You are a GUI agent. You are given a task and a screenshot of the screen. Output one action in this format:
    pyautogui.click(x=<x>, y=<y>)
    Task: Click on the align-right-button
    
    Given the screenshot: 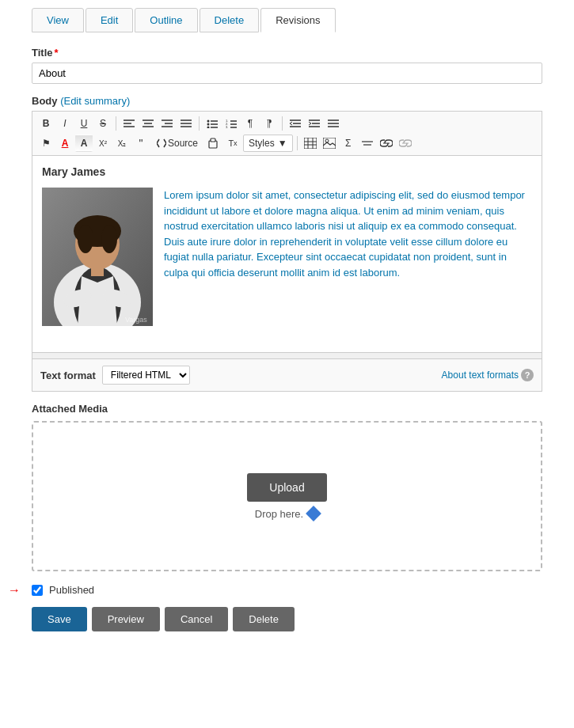 What is the action you would take?
    pyautogui.click(x=167, y=123)
    